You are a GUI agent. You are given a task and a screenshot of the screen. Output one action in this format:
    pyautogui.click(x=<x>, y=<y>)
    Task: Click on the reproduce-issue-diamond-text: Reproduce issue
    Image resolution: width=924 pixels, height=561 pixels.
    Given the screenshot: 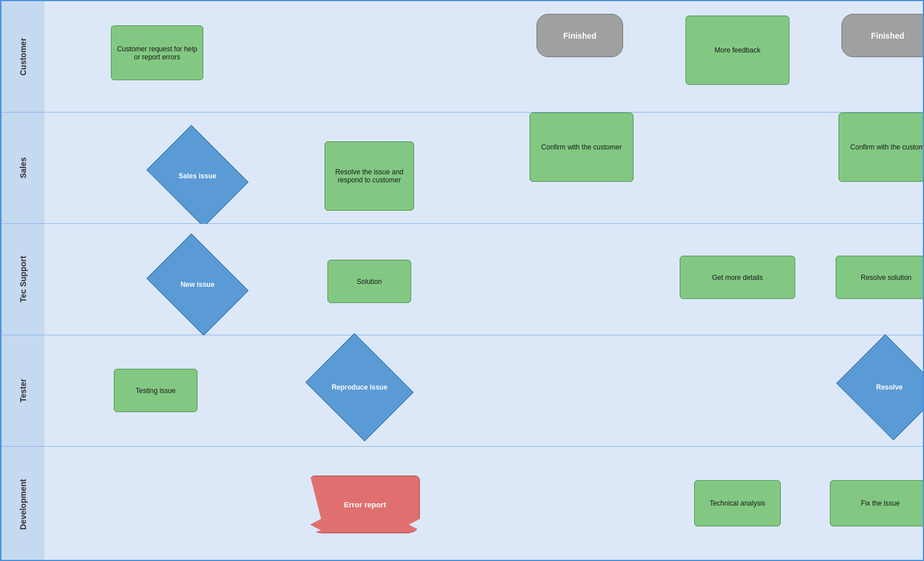 What is the action you would take?
    pyautogui.click(x=359, y=387)
    